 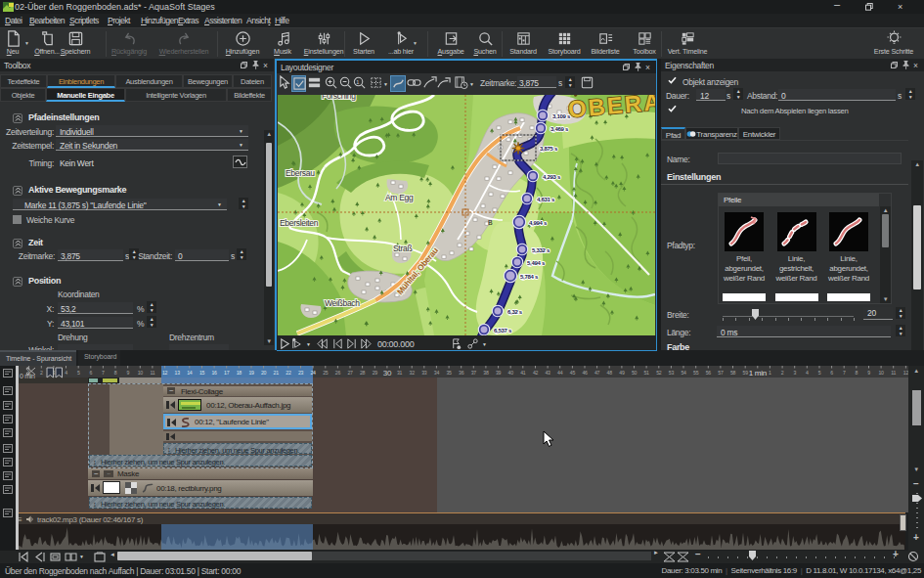 I want to click on svg-text: 41, so click(x=523, y=373).